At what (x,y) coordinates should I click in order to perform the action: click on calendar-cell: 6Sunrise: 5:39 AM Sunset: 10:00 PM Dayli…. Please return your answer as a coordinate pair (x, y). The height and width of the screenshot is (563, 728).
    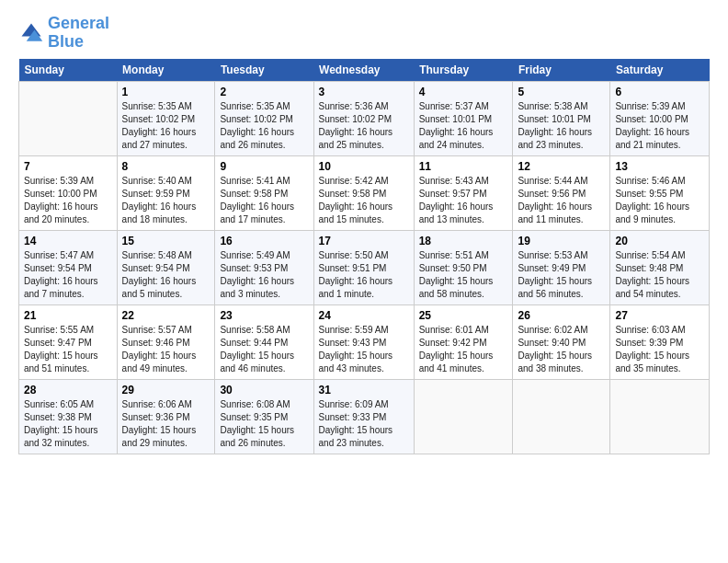
    Looking at the image, I should click on (660, 118).